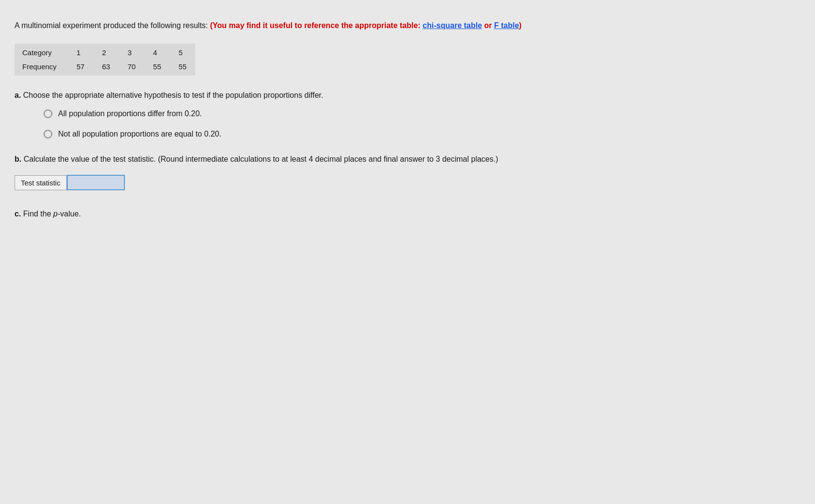  What do you see at coordinates (139, 134) in the screenshot?
I see `radio-label-2: Not all population proportions are equal…` at bounding box center [139, 134].